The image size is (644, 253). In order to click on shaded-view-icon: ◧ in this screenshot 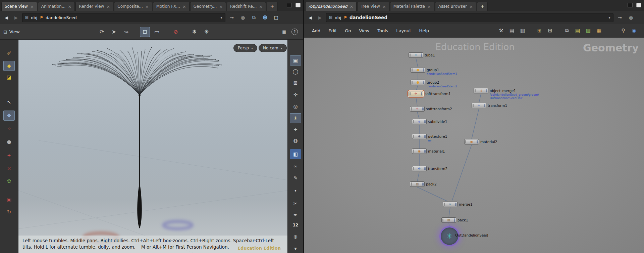, I will do `click(296, 154)`.